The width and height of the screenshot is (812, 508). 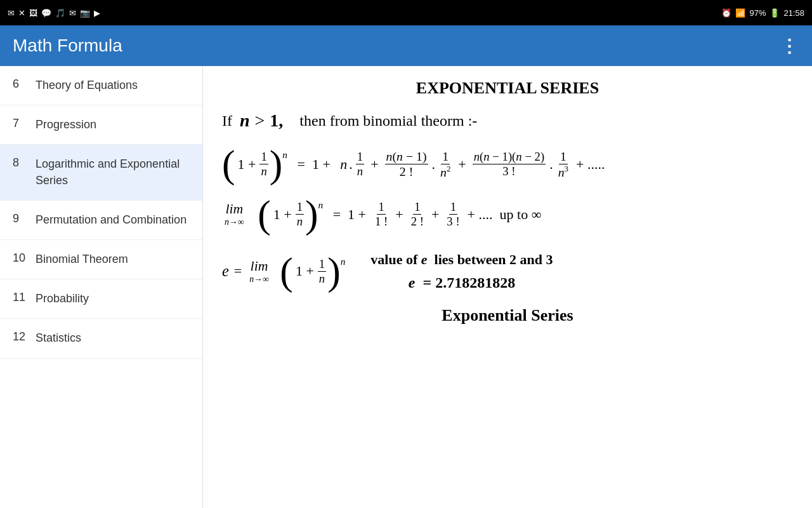 I want to click on eq3: =, so click(x=238, y=271).